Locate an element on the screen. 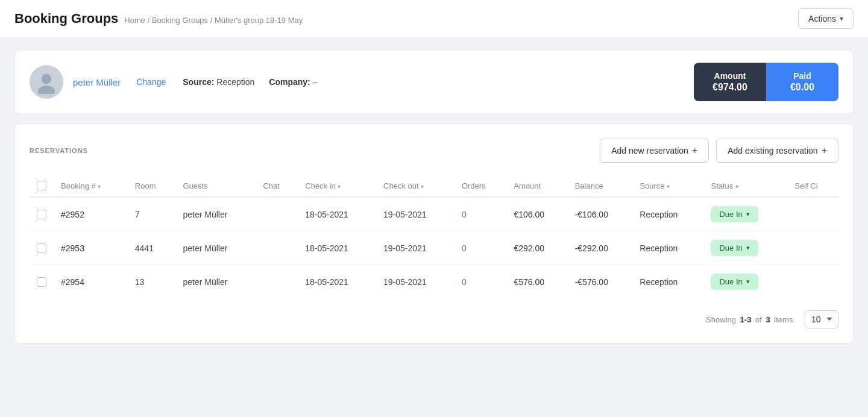  table-row: #2952 7 peter Müller 18-05-2021 19-05-20… is located at coordinates (434, 215).